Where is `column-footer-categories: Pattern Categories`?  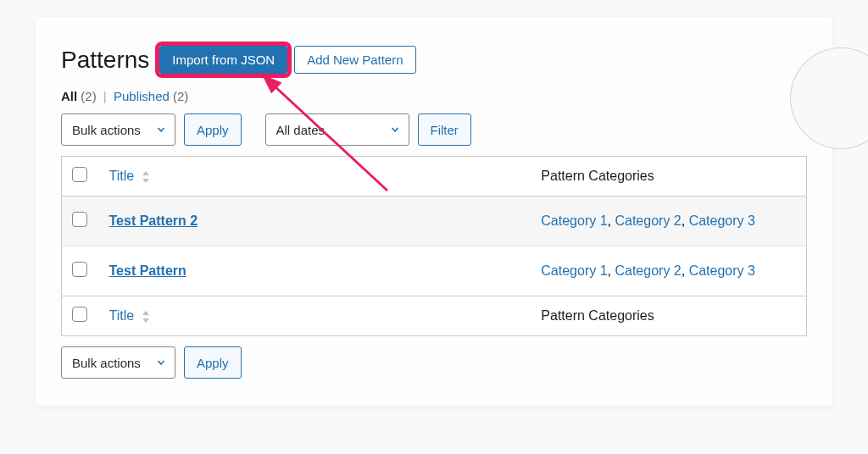
column-footer-categories: Pattern Categories is located at coordinates (668, 317).